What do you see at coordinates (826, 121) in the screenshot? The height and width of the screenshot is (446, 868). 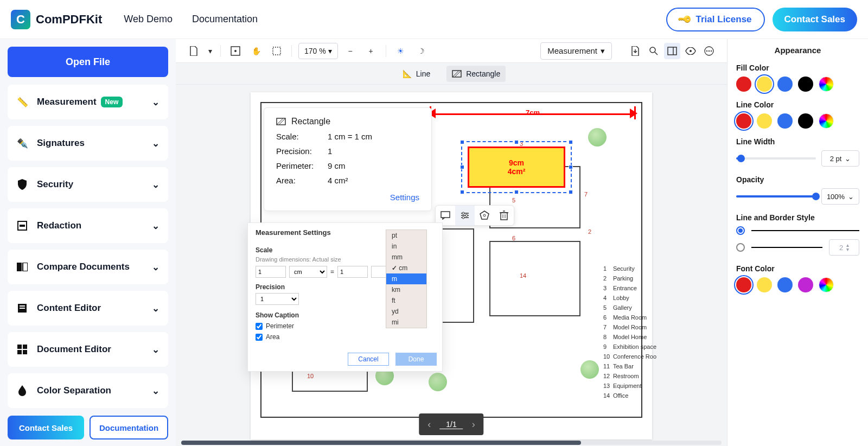 I see `line-color-picker` at bounding box center [826, 121].